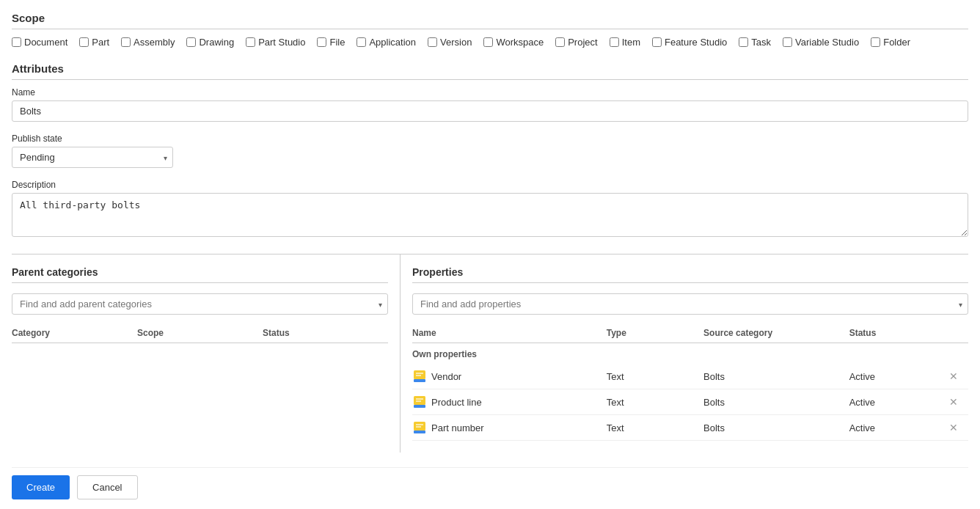 The image size is (980, 509). Describe the element at coordinates (631, 43) in the screenshot. I see `checkbox-label-item: Item` at that location.